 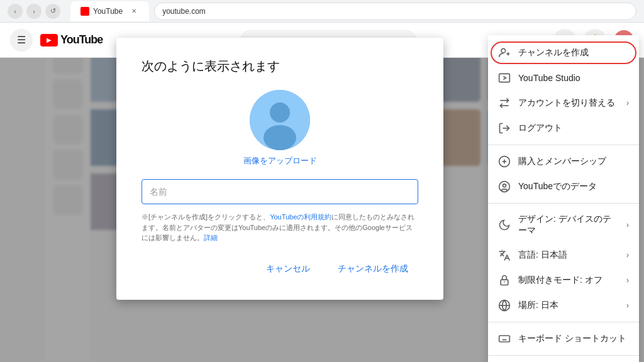 What do you see at coordinates (184, 11) in the screenshot?
I see `url-text: youtube.com` at bounding box center [184, 11].